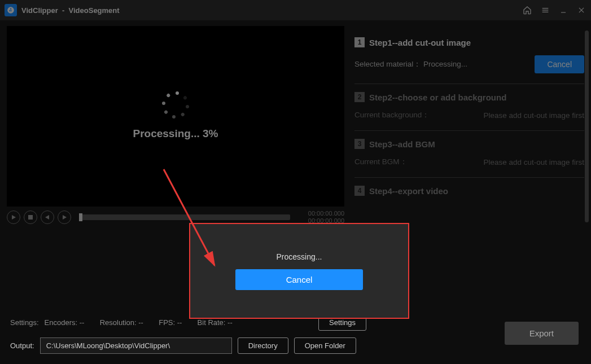 The image size is (591, 364). What do you see at coordinates (64, 323) in the screenshot?
I see `encoders-value: Encoders: --` at bounding box center [64, 323].